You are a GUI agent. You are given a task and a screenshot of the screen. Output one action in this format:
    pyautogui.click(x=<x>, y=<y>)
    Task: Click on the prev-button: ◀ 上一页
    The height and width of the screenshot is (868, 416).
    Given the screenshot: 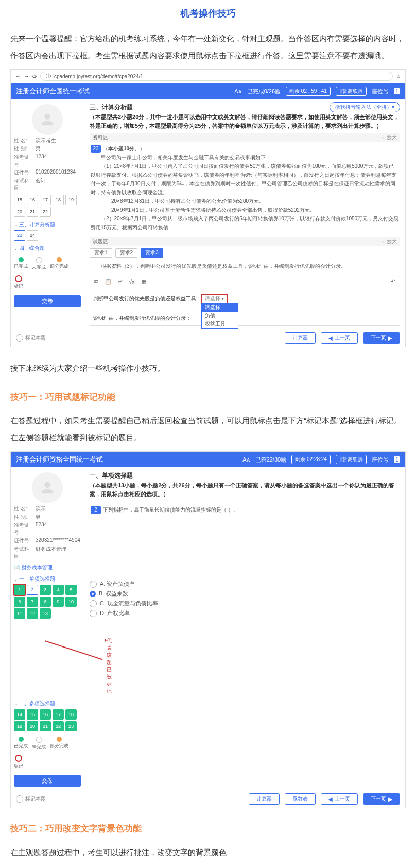 What is the action you would take?
    pyautogui.click(x=339, y=338)
    